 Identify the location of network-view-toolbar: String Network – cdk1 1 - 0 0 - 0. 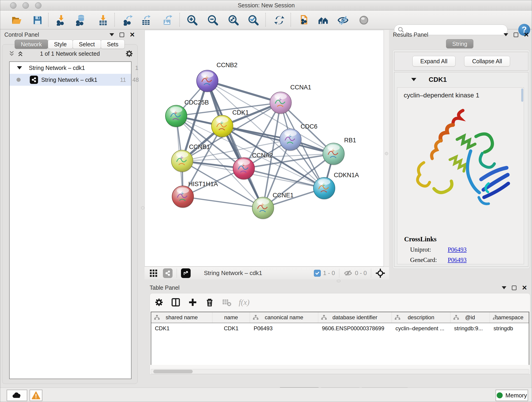
(267, 273).